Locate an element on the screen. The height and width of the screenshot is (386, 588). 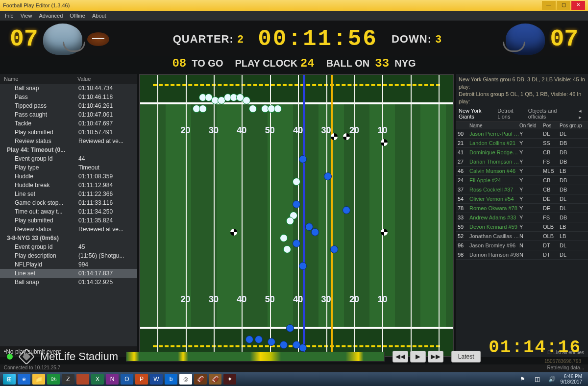
event-row: Event group id45 is located at coordinates (69, 247).